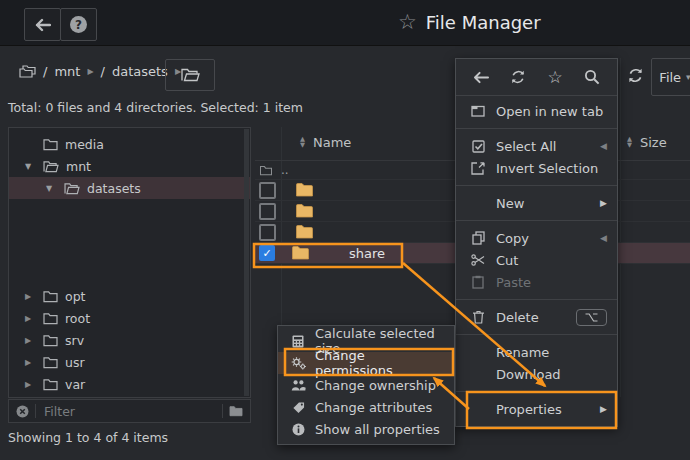  What do you see at coordinates (518, 77) in the screenshot?
I see `refresh-icon` at bounding box center [518, 77].